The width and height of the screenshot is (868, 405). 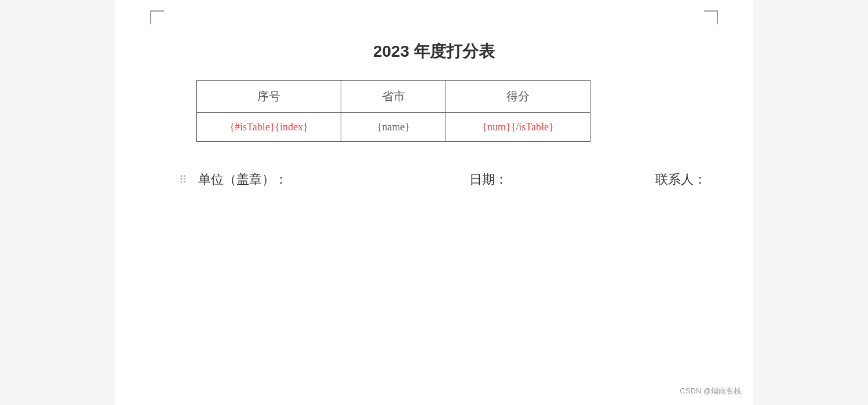 What do you see at coordinates (243, 180) in the screenshot?
I see `footer-unit-label: 单位（盖章）：` at bounding box center [243, 180].